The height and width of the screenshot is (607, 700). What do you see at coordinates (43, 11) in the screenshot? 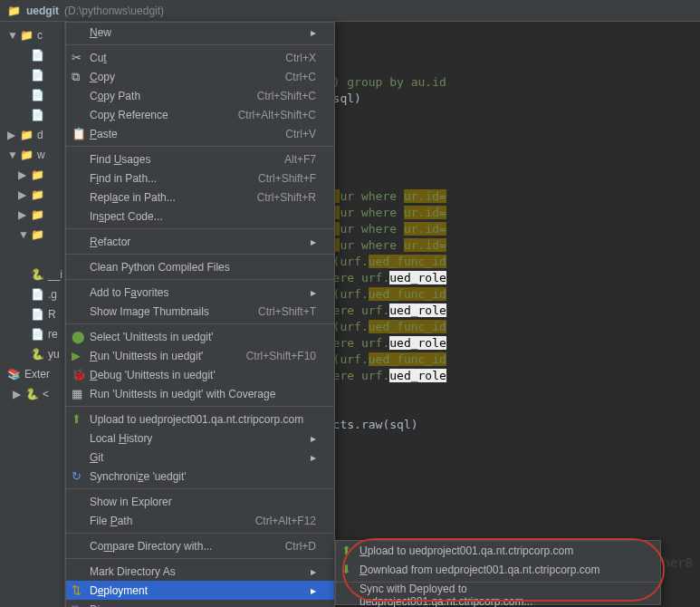
I see `project-name: uedgit` at bounding box center [43, 11].